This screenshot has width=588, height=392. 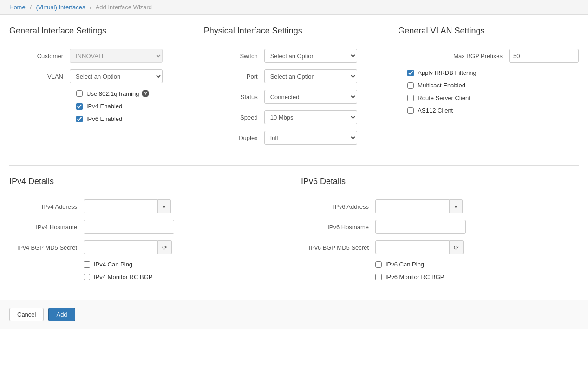 What do you see at coordinates (99, 76) in the screenshot?
I see `vlan-row: VLAN Select an Option` at bounding box center [99, 76].